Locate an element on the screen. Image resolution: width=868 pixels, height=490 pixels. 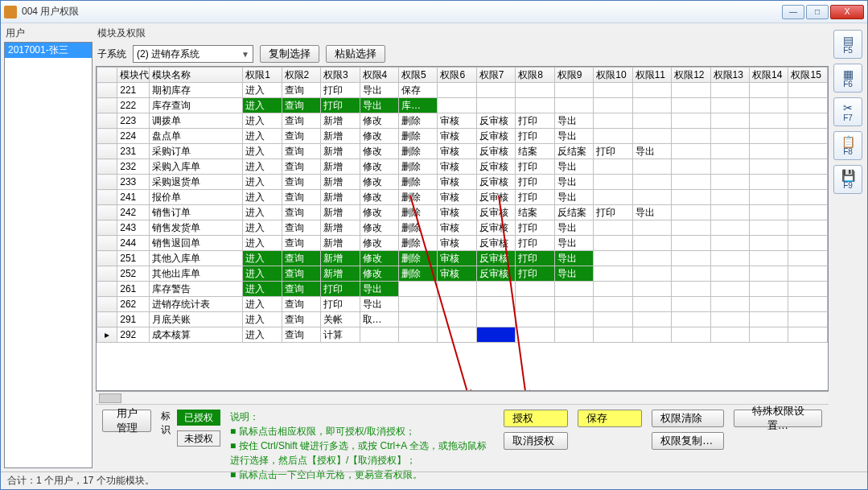
module-name-cell: 进销存统计表 is located at coordinates (196, 304).